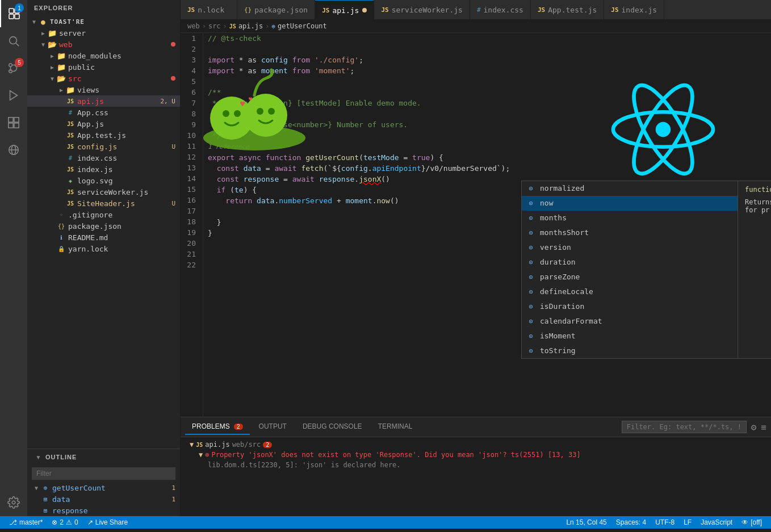 Image resolution: width=771 pixels, height=532 pixels. Describe the element at coordinates (634, 10) in the screenshot. I see `tab-index-js: JS index.js` at that location.